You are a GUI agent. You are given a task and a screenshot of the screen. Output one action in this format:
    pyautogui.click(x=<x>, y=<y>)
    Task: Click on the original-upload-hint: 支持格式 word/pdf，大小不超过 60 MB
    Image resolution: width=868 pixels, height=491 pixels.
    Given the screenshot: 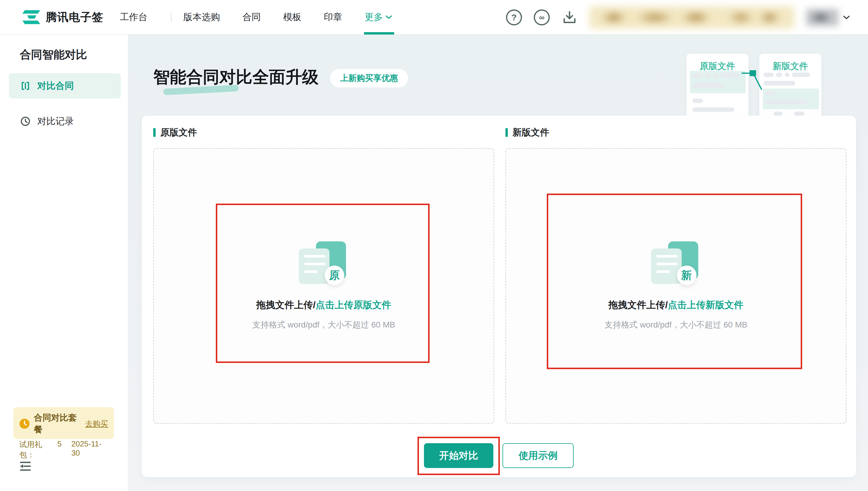 What is the action you would take?
    pyautogui.click(x=324, y=325)
    